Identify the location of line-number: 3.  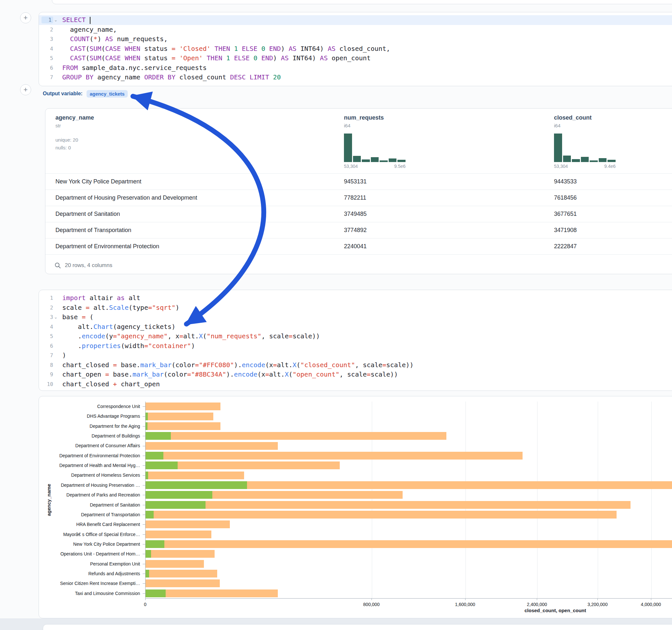
(49, 317).